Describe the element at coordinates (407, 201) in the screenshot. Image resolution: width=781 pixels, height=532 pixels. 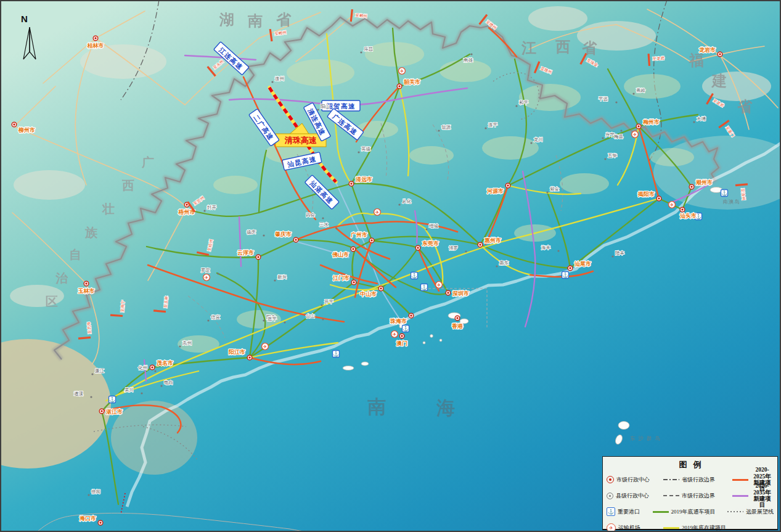
I see `county-label: 从化` at that location.